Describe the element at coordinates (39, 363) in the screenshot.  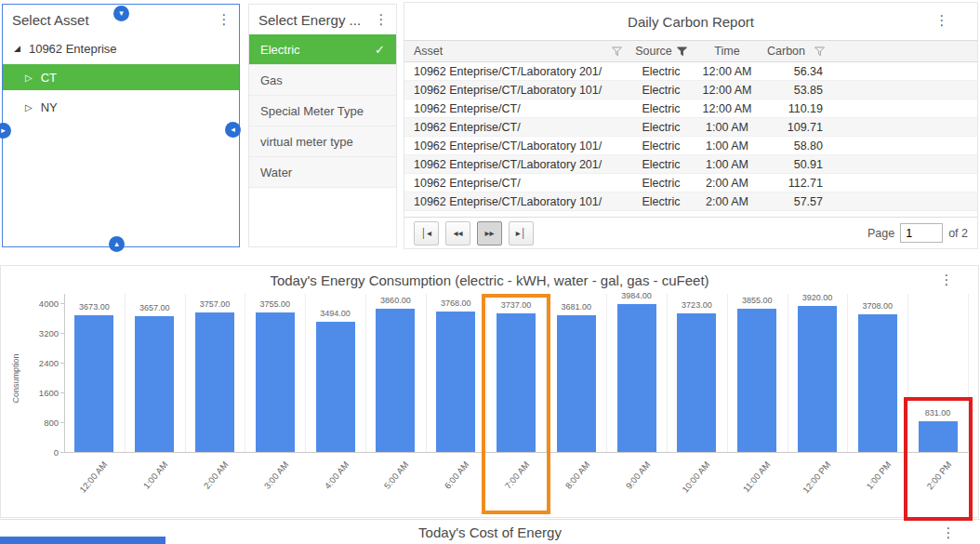
I see `y-tick-label: 2400` at that location.